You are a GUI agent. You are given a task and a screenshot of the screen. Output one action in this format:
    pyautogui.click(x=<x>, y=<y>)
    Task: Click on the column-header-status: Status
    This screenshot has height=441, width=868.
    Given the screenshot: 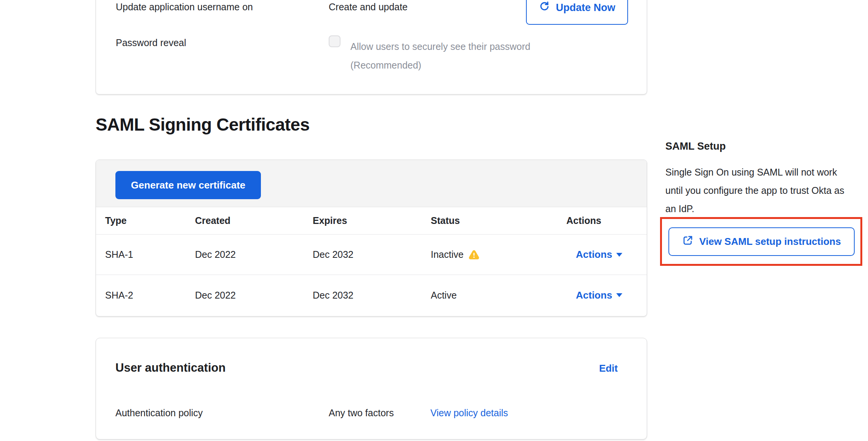 What is the action you would take?
    pyautogui.click(x=489, y=221)
    